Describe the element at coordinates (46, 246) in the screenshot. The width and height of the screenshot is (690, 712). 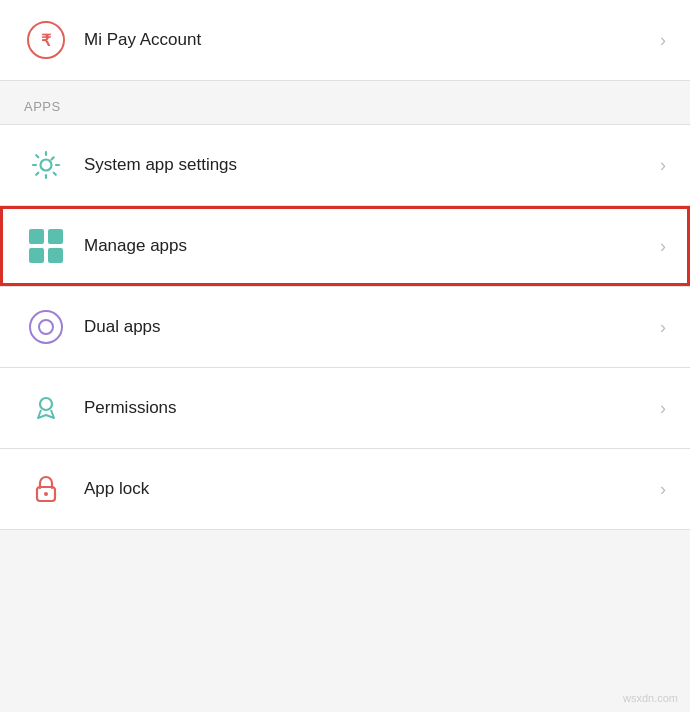
I see `manage-apps-icon` at that location.